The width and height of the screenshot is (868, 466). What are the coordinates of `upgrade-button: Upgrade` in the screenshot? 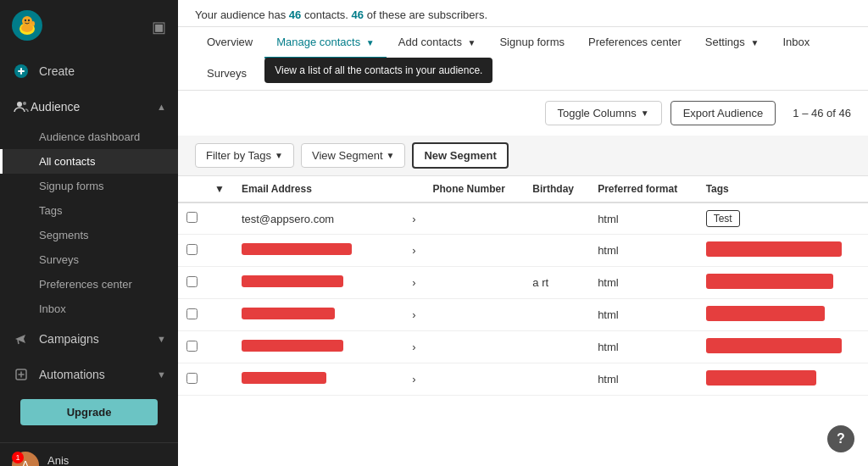 It's located at (89, 412).